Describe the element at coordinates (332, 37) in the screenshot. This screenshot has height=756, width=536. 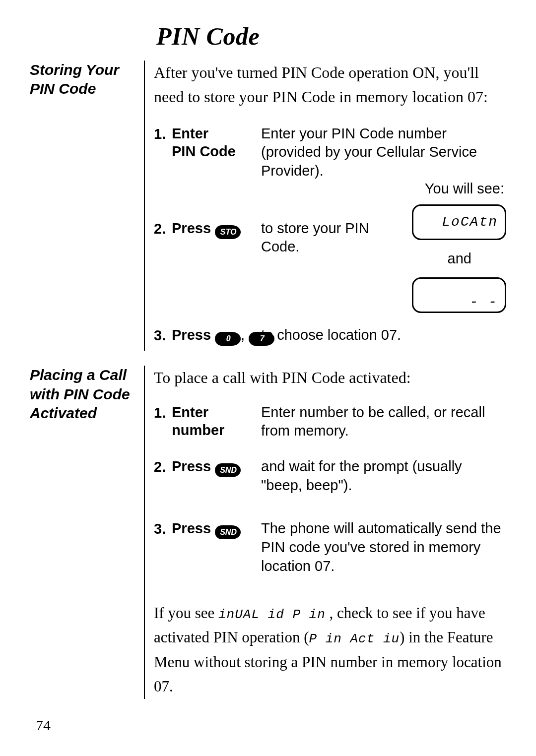
I see `page-title: PIN Code` at that location.